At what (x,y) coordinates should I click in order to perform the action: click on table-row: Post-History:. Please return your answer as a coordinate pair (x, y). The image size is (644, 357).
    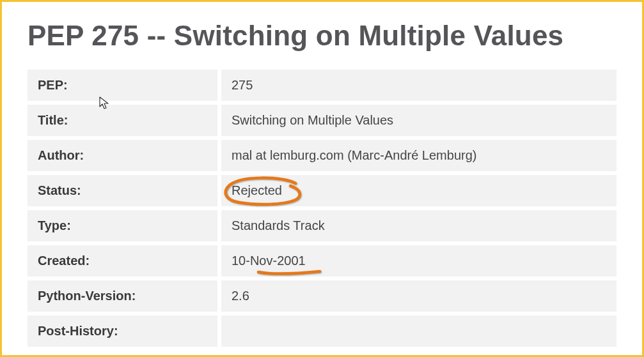
    Looking at the image, I should click on (322, 330).